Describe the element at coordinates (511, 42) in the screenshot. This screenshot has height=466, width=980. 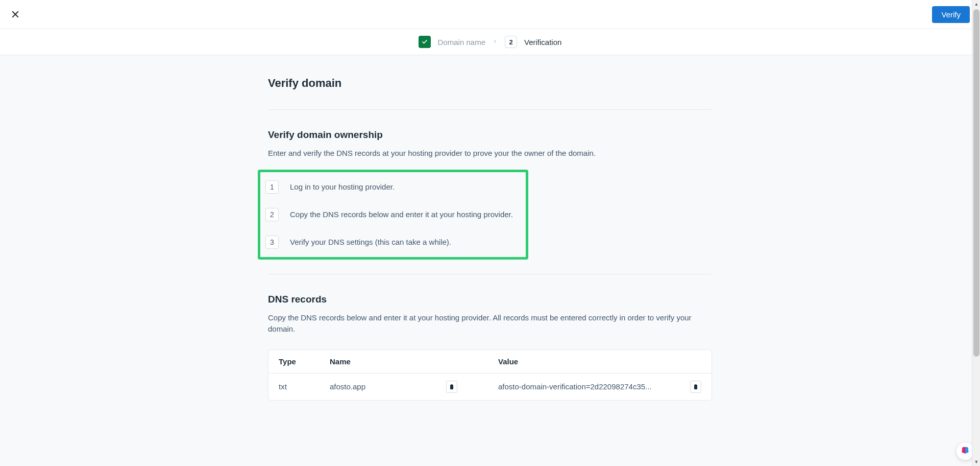
I see `step-2-badge: 2` at that location.